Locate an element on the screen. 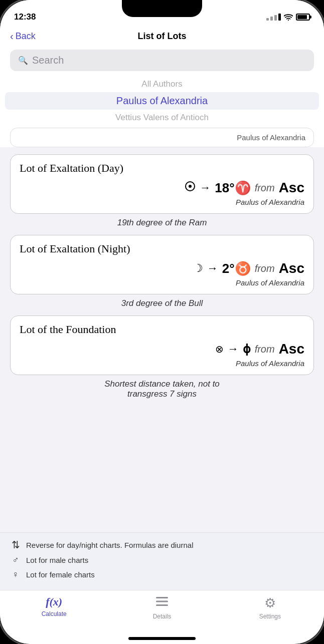  lot-from-day: from is located at coordinates (265, 188).